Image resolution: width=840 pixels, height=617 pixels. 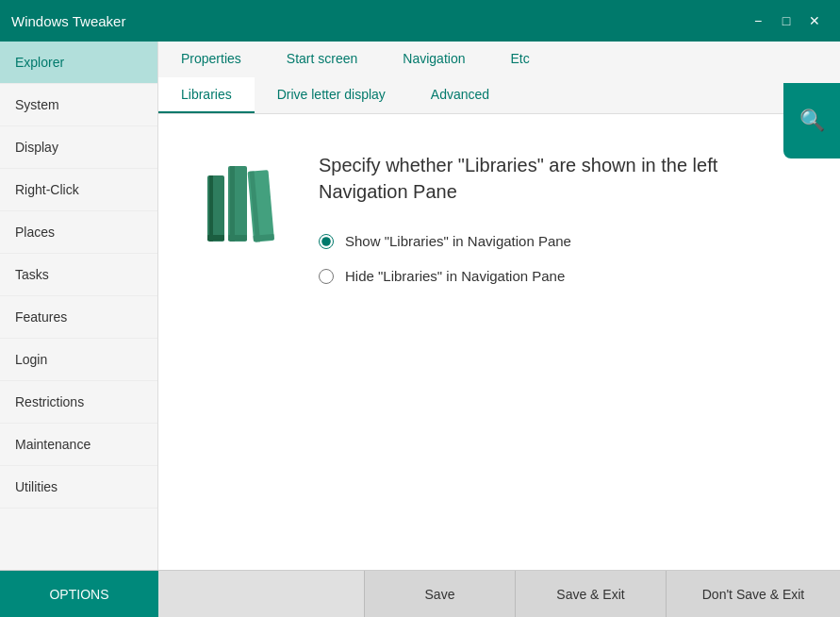 What do you see at coordinates (79, 594) in the screenshot?
I see `options-button: OPTIONS` at bounding box center [79, 594].